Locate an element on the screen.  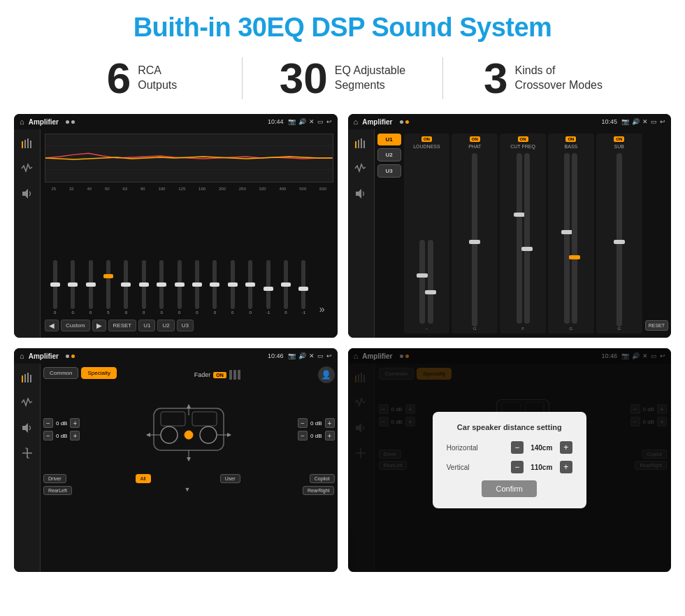
horizontal-control: − 140cm + is located at coordinates (542, 447).